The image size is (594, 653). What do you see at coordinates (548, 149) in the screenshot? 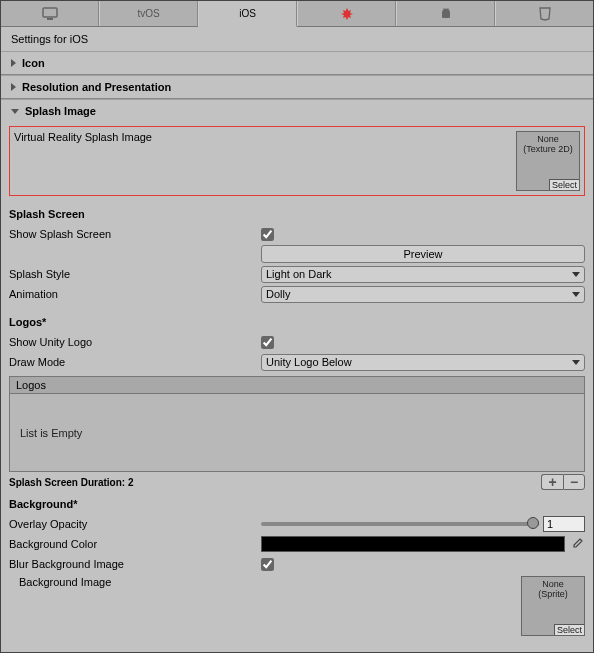
I see `texture-type: (Texture 2D)` at bounding box center [548, 149].